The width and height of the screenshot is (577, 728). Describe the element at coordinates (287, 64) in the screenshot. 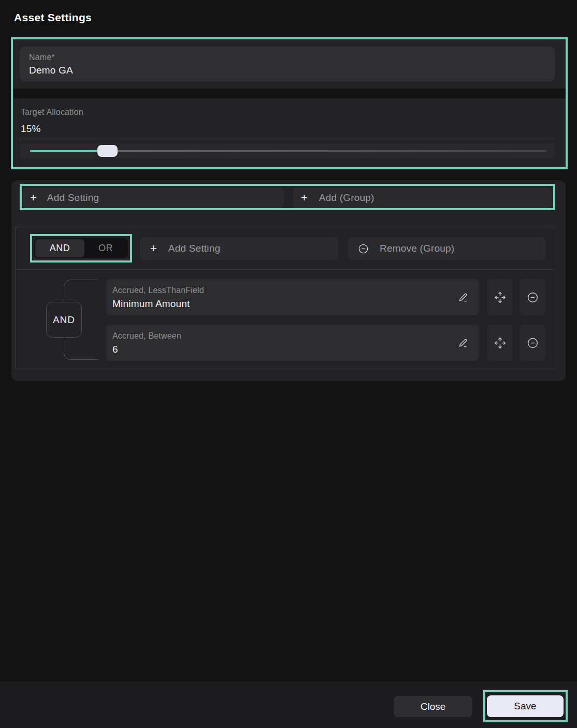

I see `name-input: Name* Demo GA` at that location.